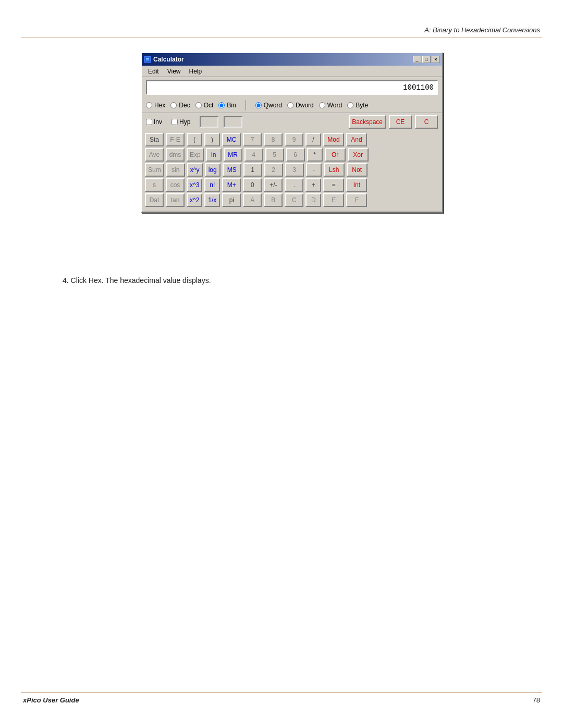 This screenshot has height=728, width=563. What do you see at coordinates (252, 200) in the screenshot?
I see `a-button: A` at bounding box center [252, 200].